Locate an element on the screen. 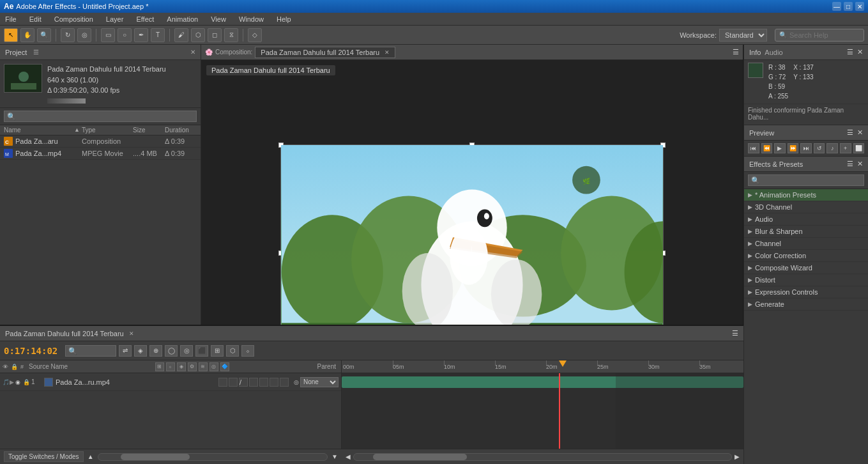 This screenshot has height=464, width=868. tool-pen: ✒ is located at coordinates (141, 35).